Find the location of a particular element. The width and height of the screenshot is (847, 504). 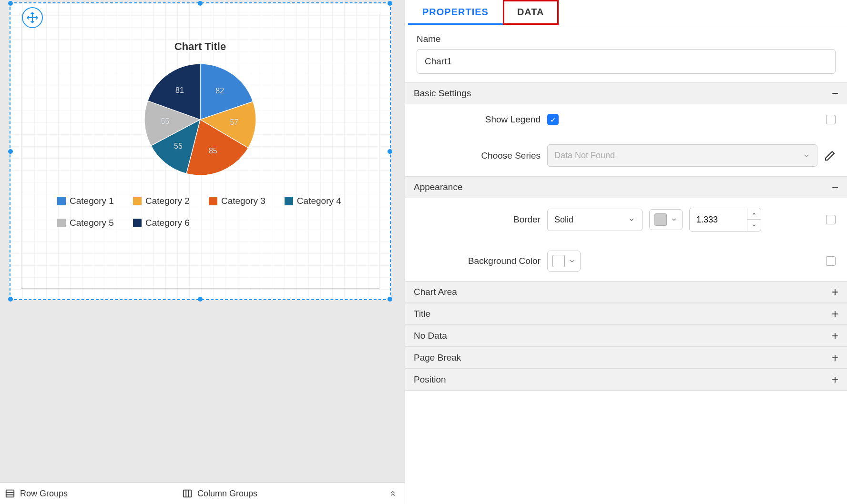

step-up-icon is located at coordinates (754, 214).